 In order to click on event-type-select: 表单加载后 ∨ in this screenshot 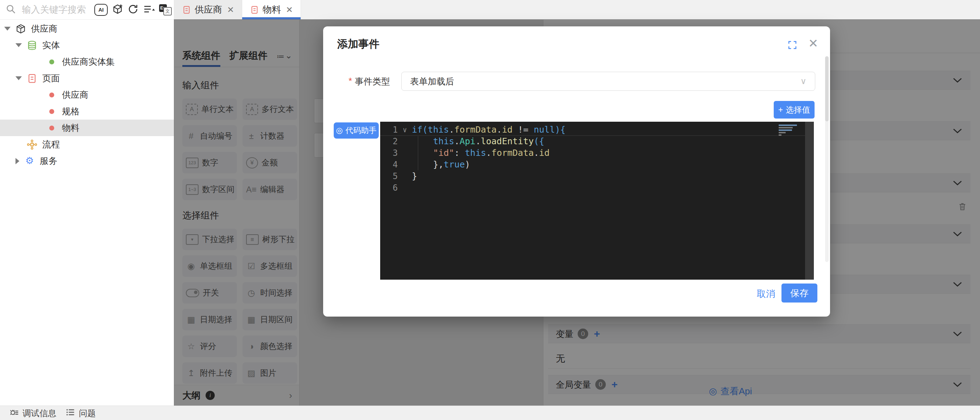, I will do `click(608, 81)`.